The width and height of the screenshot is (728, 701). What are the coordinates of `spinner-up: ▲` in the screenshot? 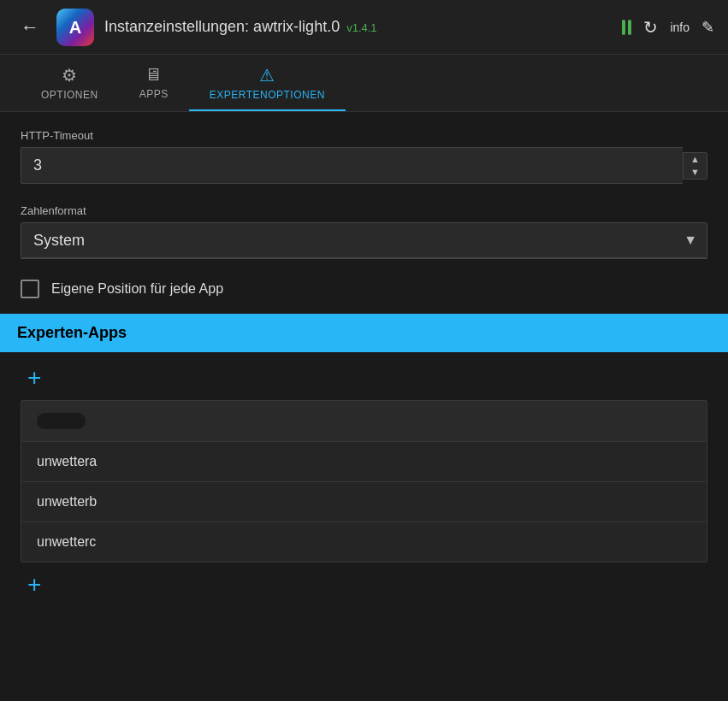 It's located at (695, 159).